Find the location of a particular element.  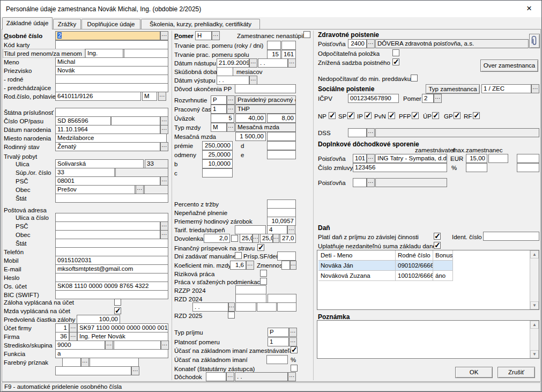

meno-field: Michal is located at coordinates (112, 62).